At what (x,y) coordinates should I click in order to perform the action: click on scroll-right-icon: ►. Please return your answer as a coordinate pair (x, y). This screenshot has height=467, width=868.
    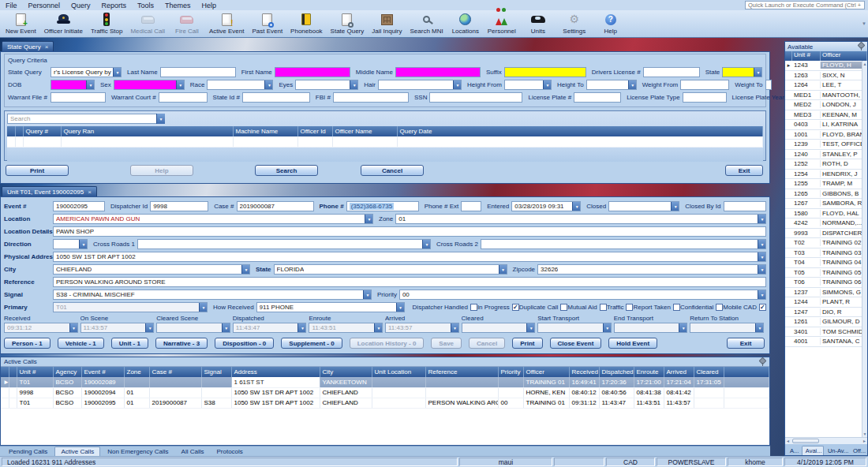
    Looking at the image, I should click on (865, 441).